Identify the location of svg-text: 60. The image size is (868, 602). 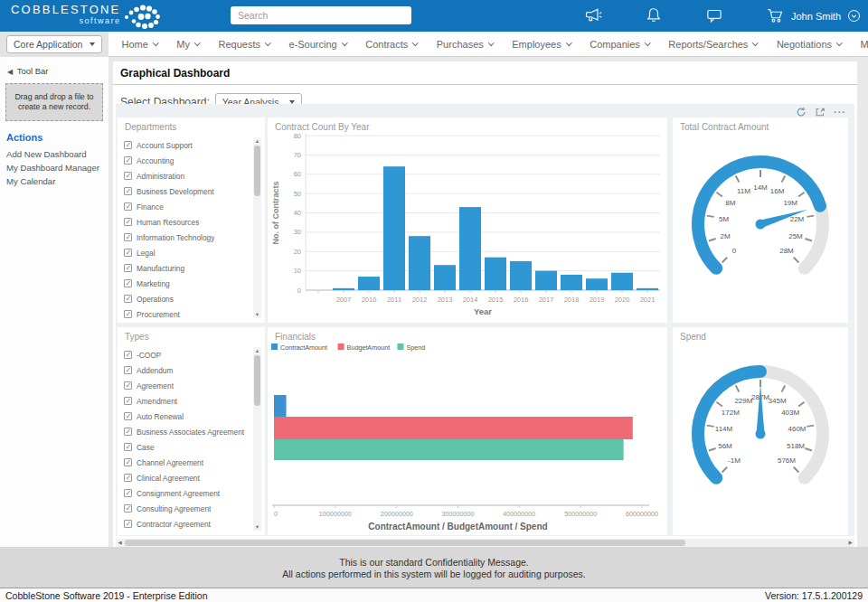
(297, 174).